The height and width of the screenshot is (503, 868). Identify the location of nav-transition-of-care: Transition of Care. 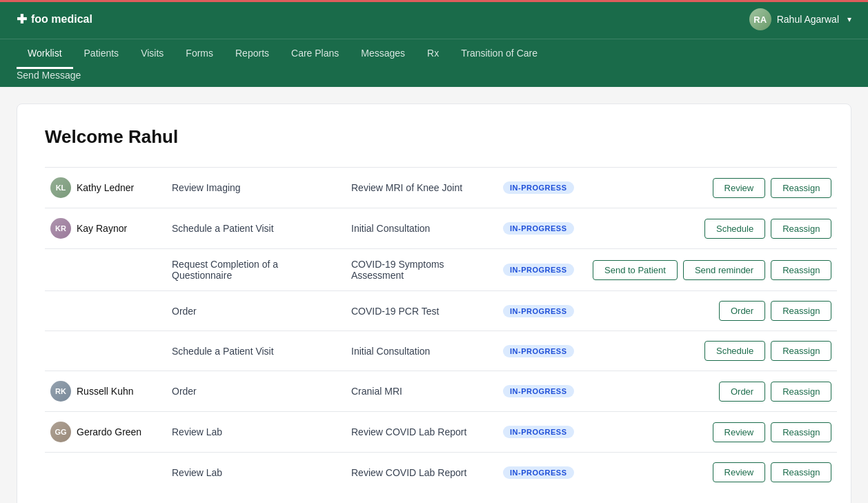
(500, 54).